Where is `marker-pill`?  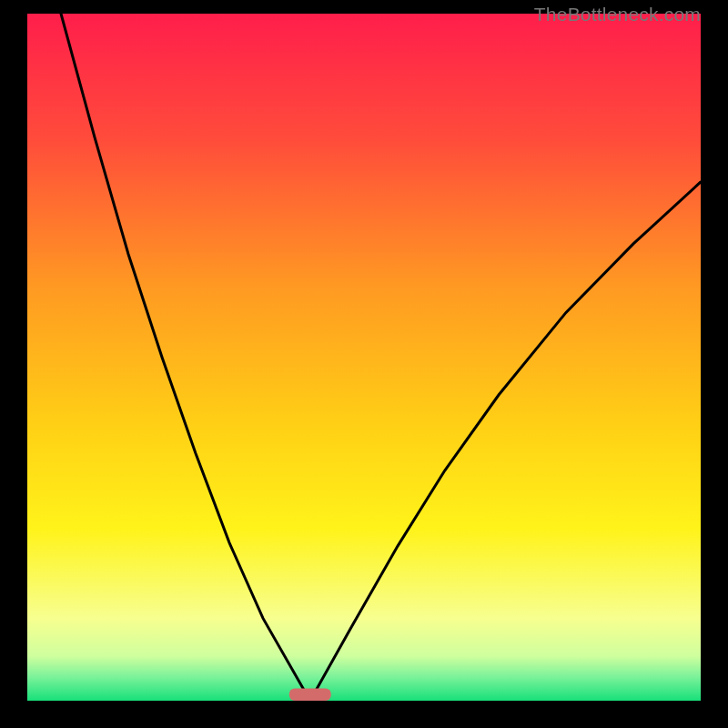 marker-pill is located at coordinates (310, 694).